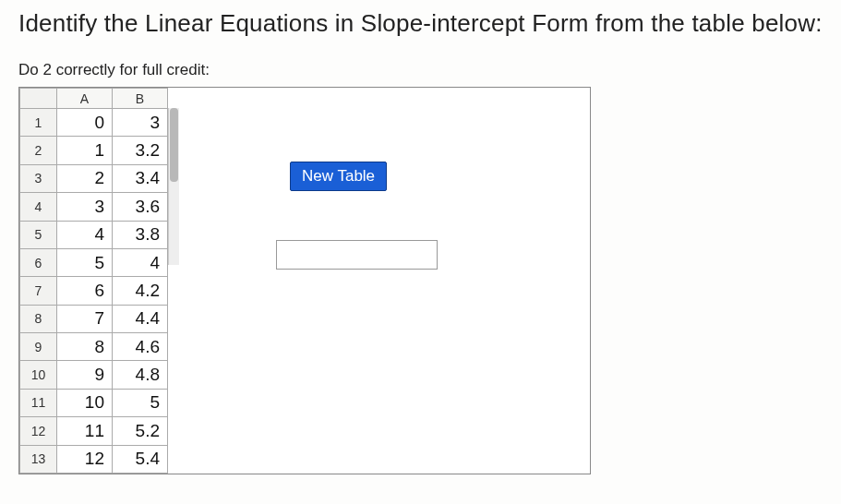  Describe the element at coordinates (85, 347) in the screenshot. I see `cell-a: 8` at that location.